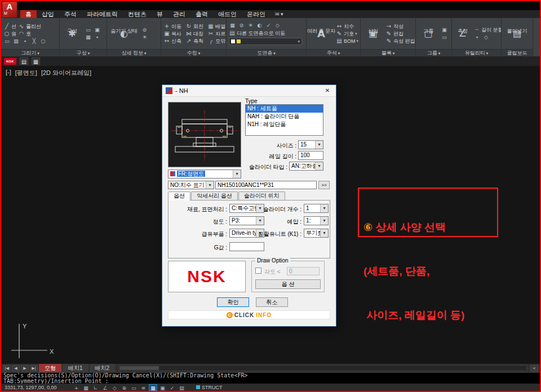 The height and width of the screenshot is (392, 541). I want to click on viewport-menu-control: [-], so click(8, 73).